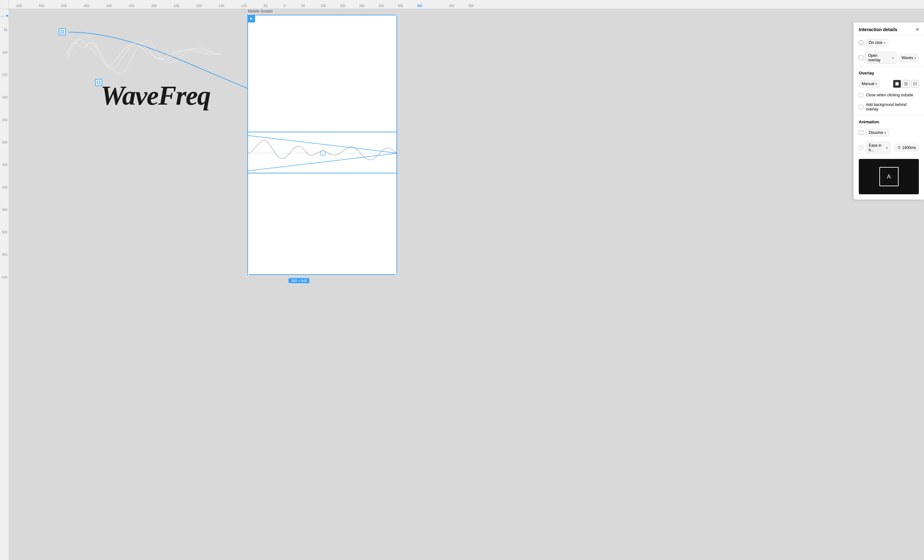 The image size is (924, 560). What do you see at coordinates (861, 95) in the screenshot?
I see `close-outside-checkbox` at bounding box center [861, 95].